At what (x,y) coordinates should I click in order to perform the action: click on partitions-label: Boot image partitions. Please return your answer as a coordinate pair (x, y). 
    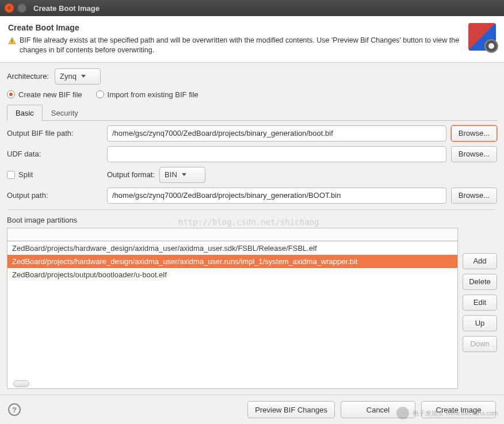
    Looking at the image, I should click on (252, 220).